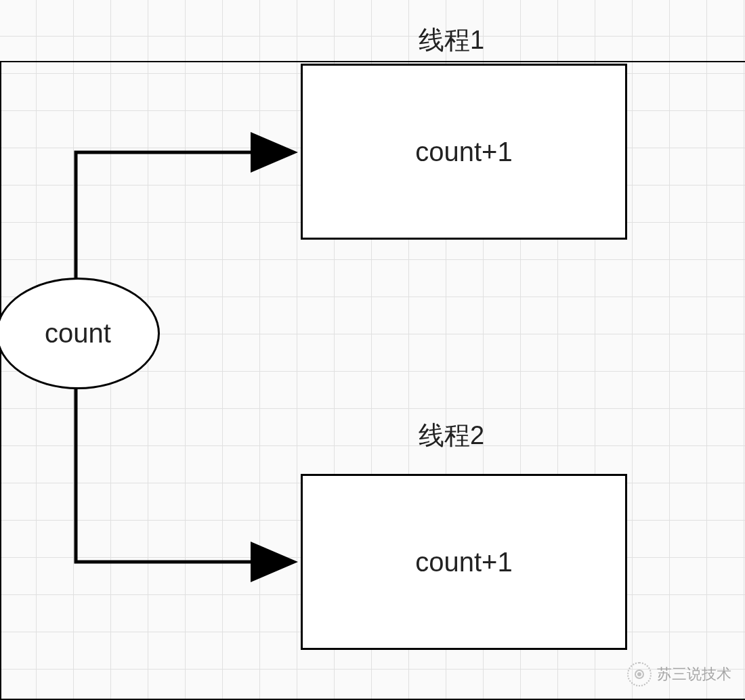  Describe the element at coordinates (463, 152) in the screenshot. I see `thread1-box-label: count+1` at that location.